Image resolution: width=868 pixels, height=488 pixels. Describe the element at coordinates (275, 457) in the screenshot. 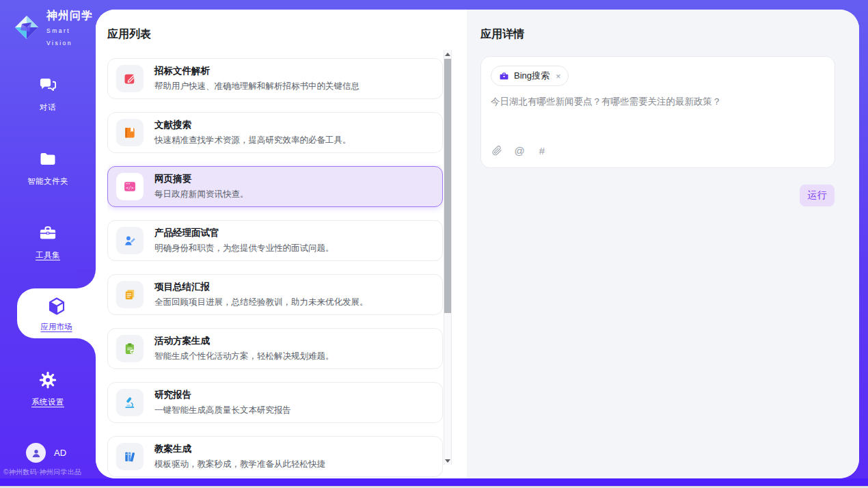

I see `app-card-lesson-plan: 教案生成 模板驱动，教案秒成，教学准备从此轻松快捷` at that location.